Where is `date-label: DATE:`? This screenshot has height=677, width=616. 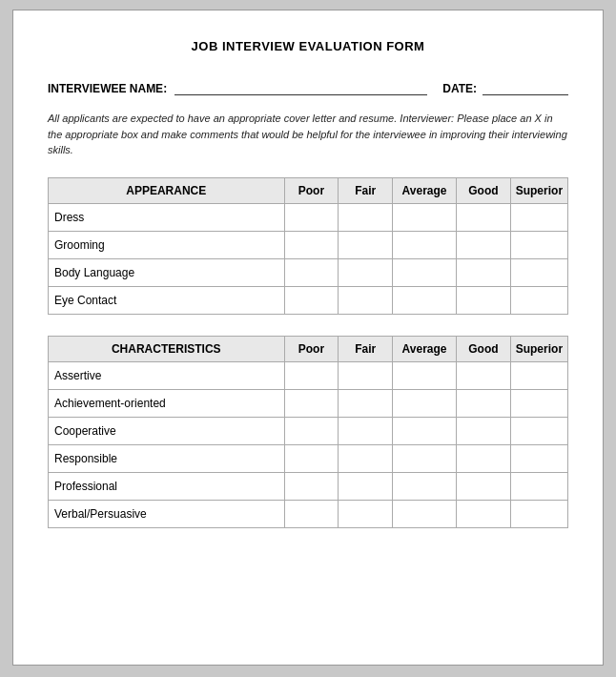
date-label: DATE: is located at coordinates (460, 89).